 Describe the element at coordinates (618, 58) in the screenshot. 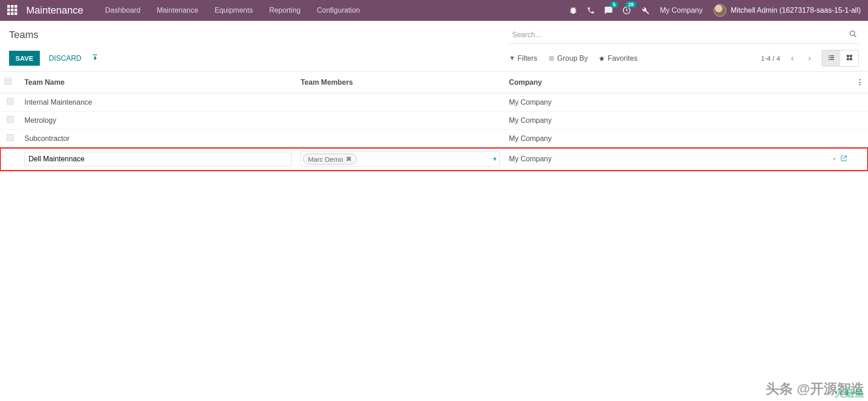

I see `favorites-button: Favorites` at that location.